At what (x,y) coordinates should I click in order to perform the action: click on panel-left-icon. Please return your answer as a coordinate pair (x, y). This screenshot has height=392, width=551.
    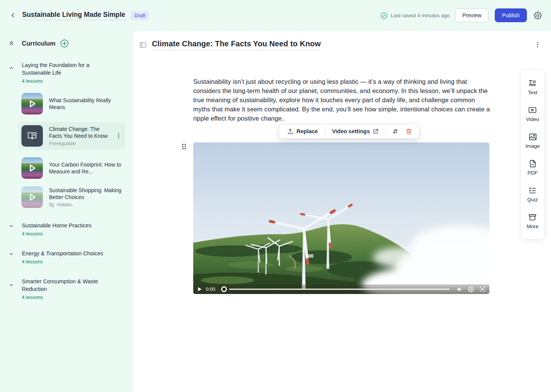
    Looking at the image, I should click on (143, 45).